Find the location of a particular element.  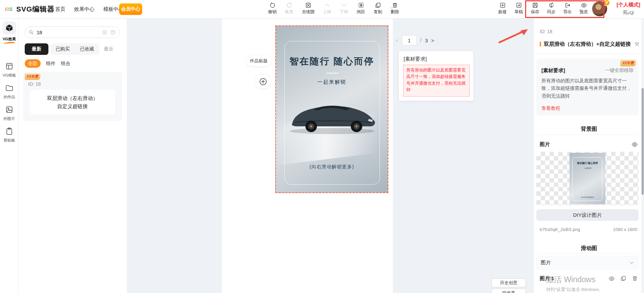

background-image-thumbnail: 智在随行 随心而停 一起来解锁 (向右滑动解锁更多) is located at coordinates (587, 179).